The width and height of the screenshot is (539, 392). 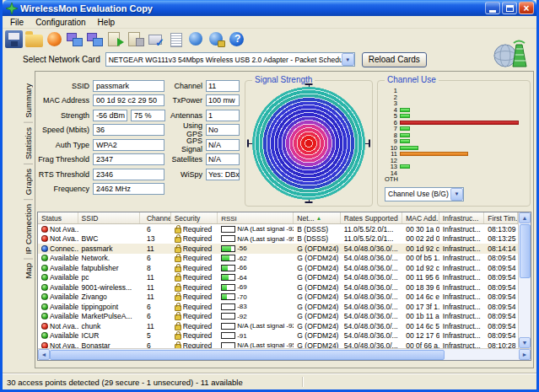 I want to click on network-cards-alt-icon, so click(x=94, y=39).